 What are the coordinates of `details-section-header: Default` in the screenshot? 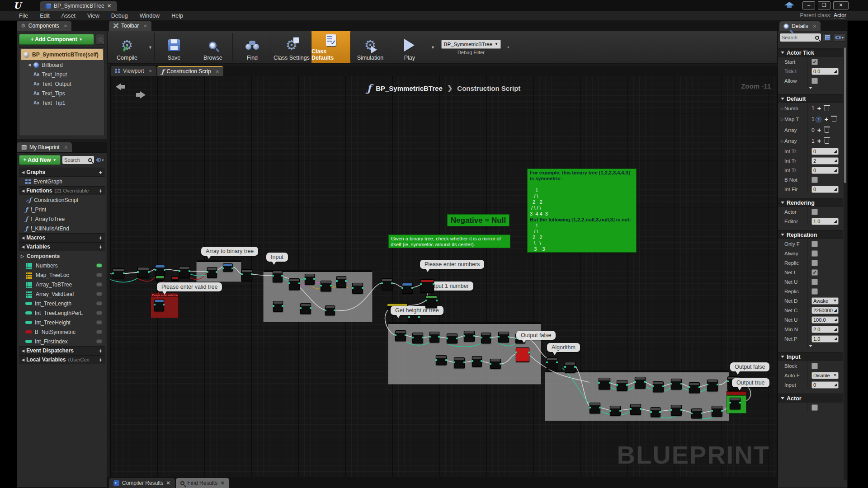 It's located at (810, 99).